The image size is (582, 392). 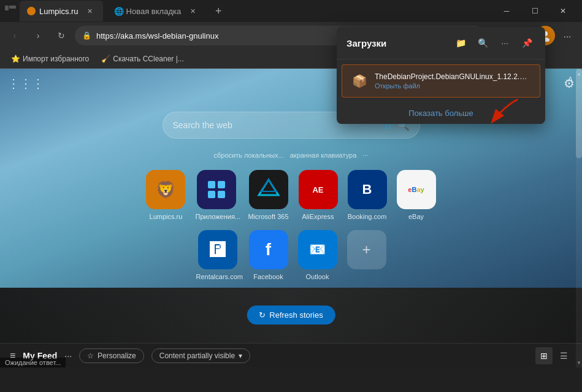 I want to click on import-label: Импорт избранного, so click(x=56, y=59).